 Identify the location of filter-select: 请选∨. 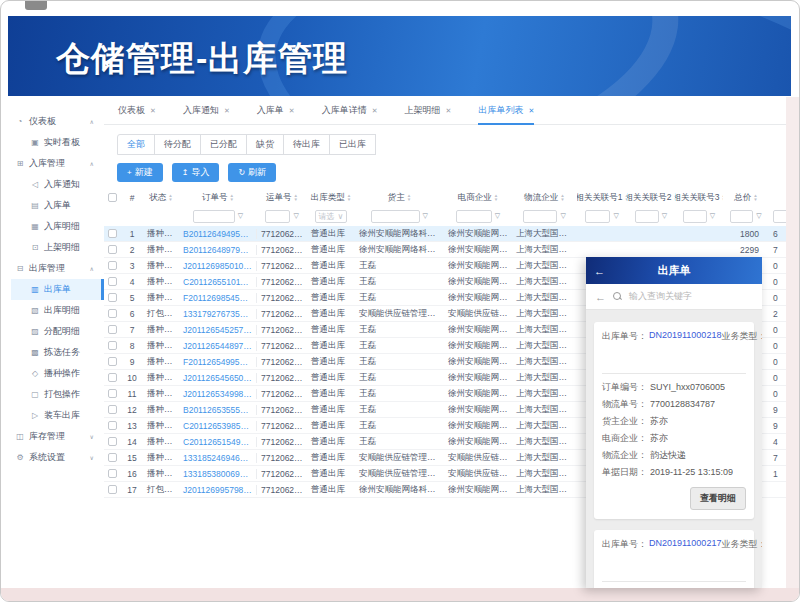
(332, 216).